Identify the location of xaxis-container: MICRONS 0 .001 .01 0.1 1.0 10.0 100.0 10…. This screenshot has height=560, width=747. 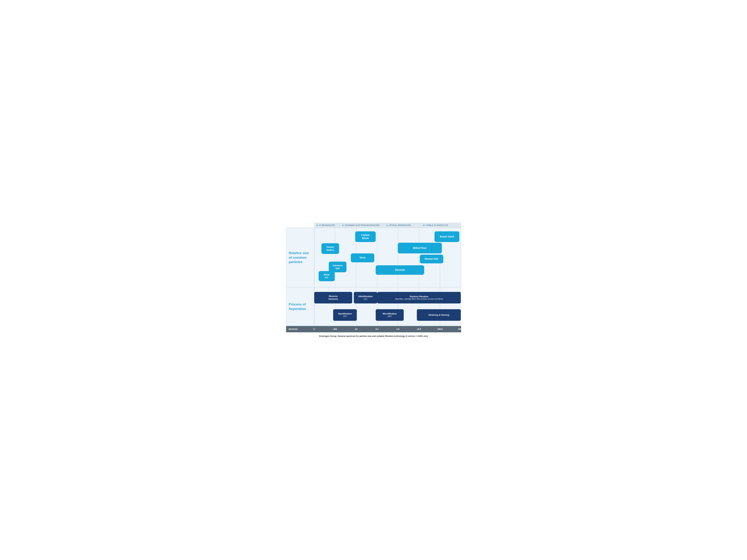
(374, 329).